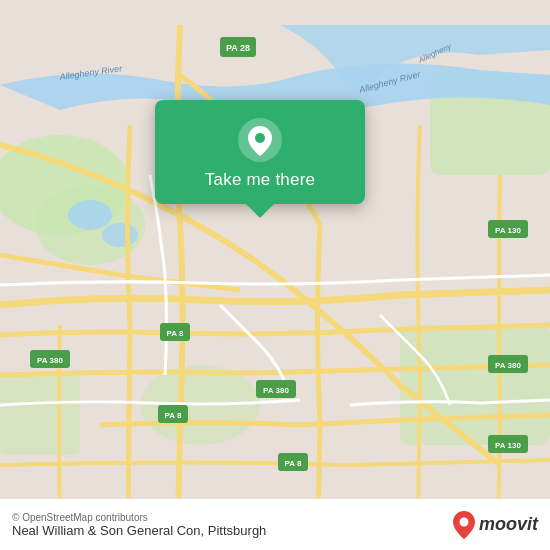 The width and height of the screenshot is (550, 550). I want to click on location-popup: Take me there, so click(260, 152).